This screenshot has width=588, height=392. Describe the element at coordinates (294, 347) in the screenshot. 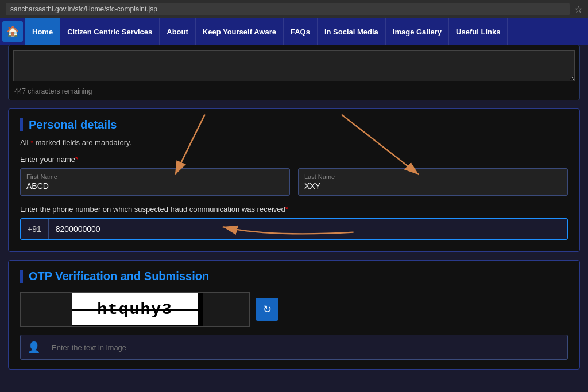

I see `captcha-input-row: 👤` at that location.